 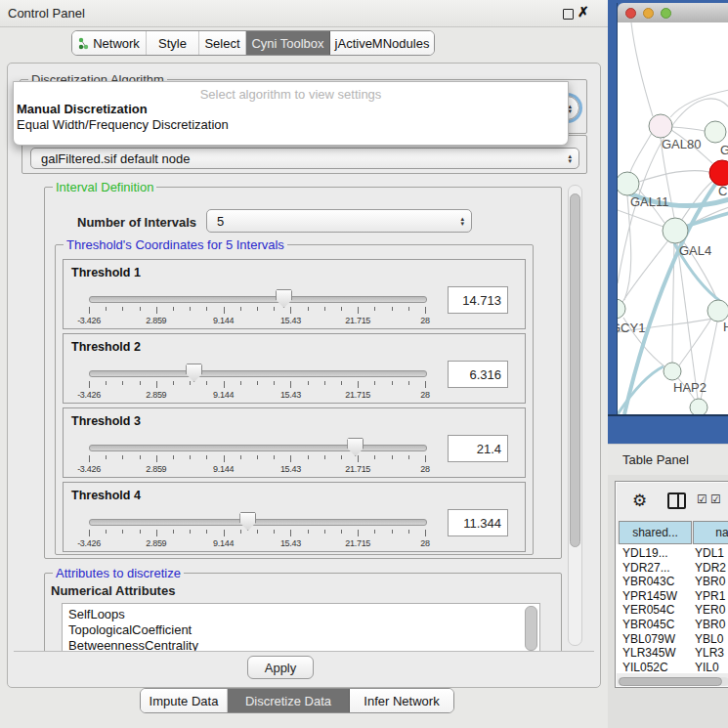 What do you see at coordinates (639, 500) in the screenshot?
I see `gear-icon: ⚙` at bounding box center [639, 500].